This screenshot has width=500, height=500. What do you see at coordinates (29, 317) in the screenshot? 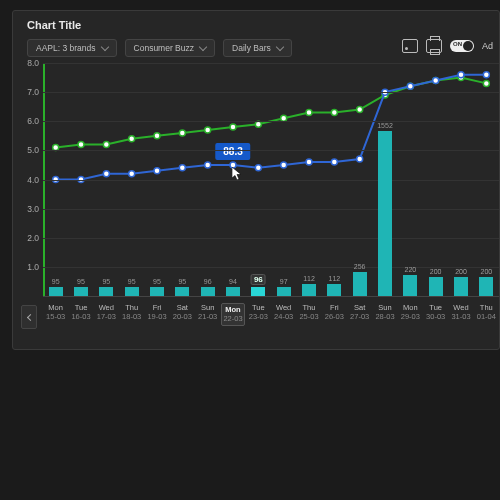
I see `scroll-left-button` at bounding box center [29, 317].